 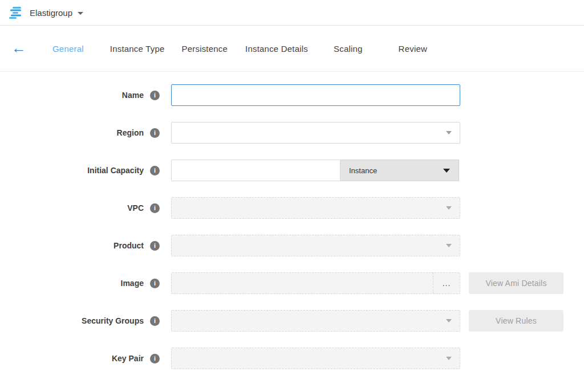 What do you see at coordinates (316, 283) in the screenshot?
I see `image-input: ...` at bounding box center [316, 283].